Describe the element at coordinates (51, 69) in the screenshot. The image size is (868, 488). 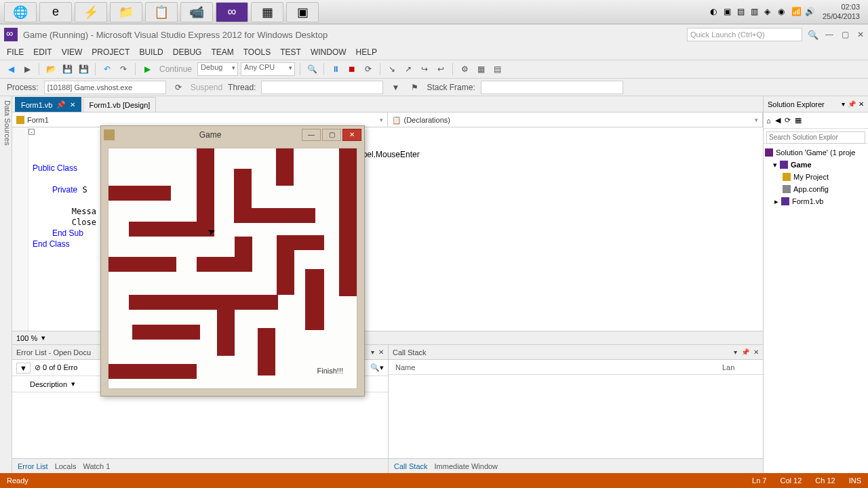
I see `open-icon: 📂` at that location.